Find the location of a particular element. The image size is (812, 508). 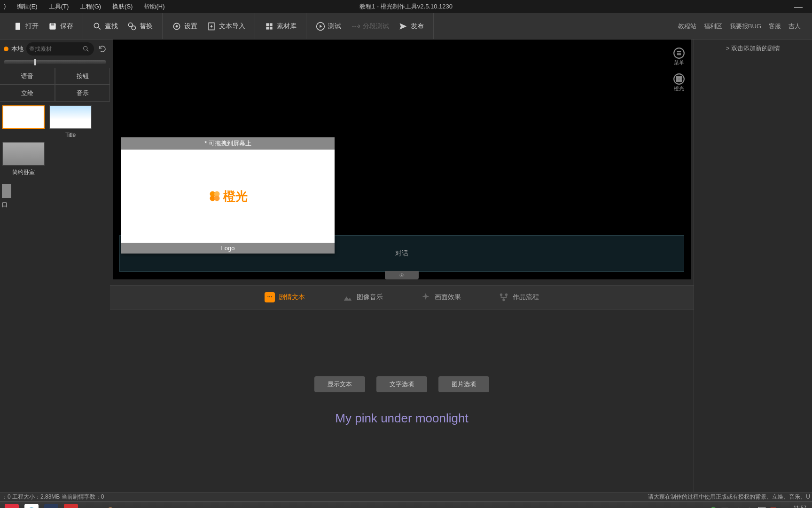

tab-sprite: 立绘 is located at coordinates (27, 93).